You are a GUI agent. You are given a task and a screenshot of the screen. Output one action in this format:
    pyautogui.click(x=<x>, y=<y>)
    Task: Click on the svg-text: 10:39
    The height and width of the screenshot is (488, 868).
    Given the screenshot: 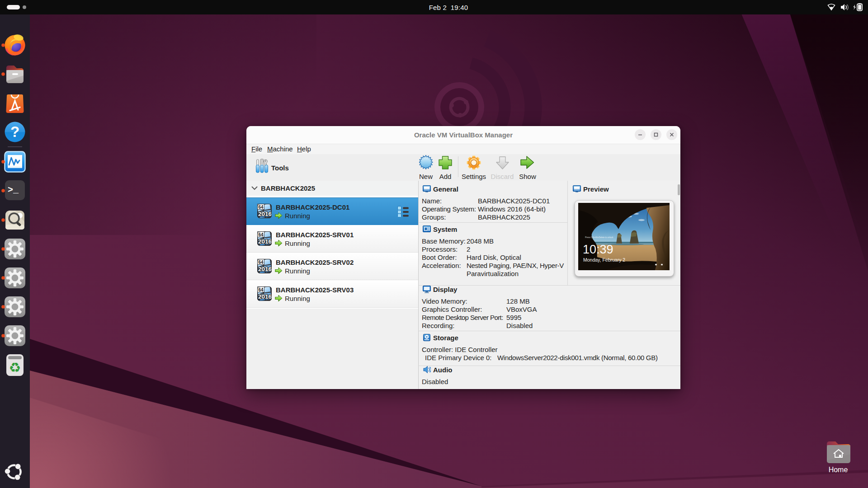 What is the action you would take?
    pyautogui.click(x=598, y=249)
    